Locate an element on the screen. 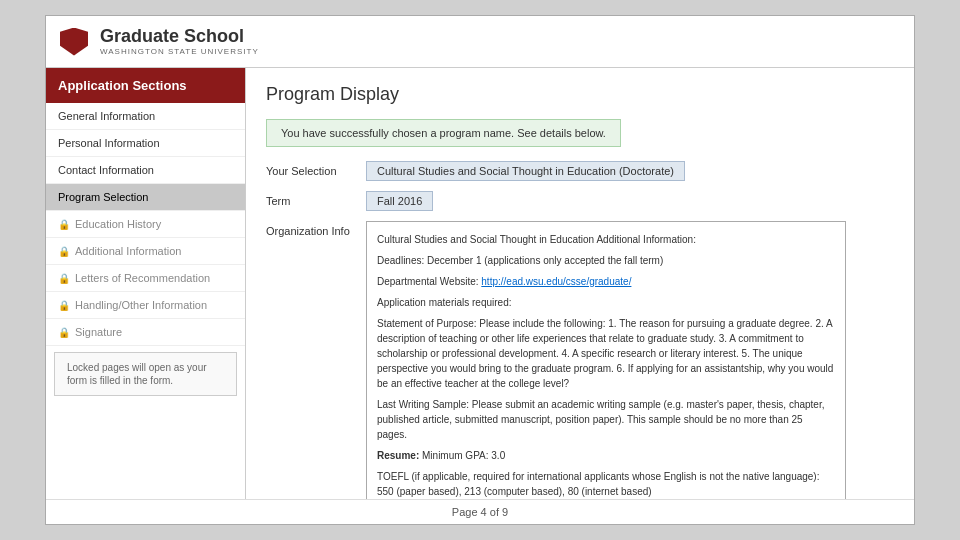  selection-row: Your Selection Cultural Studies and Soci… is located at coordinates (580, 171).